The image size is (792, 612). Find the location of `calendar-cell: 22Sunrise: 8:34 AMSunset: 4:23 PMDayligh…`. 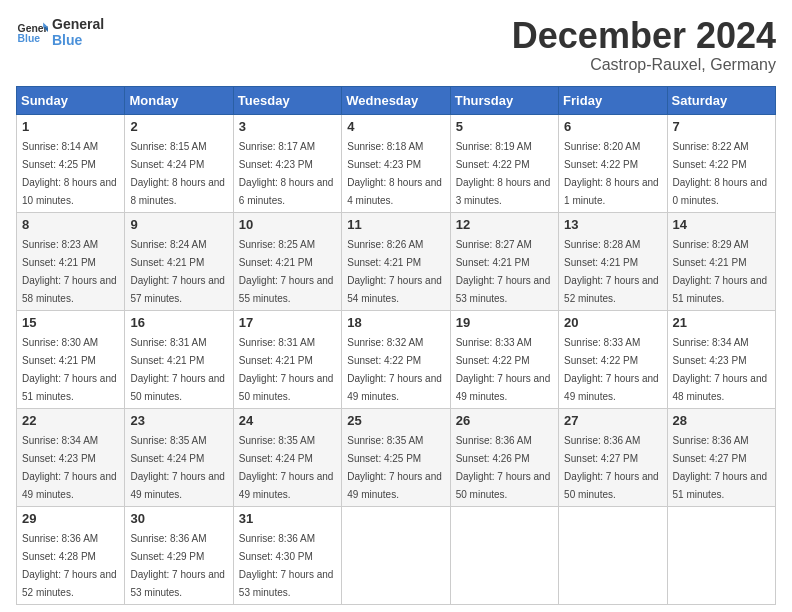

calendar-cell: 22Sunrise: 8:34 AMSunset: 4:23 PMDayligh… is located at coordinates (71, 457).